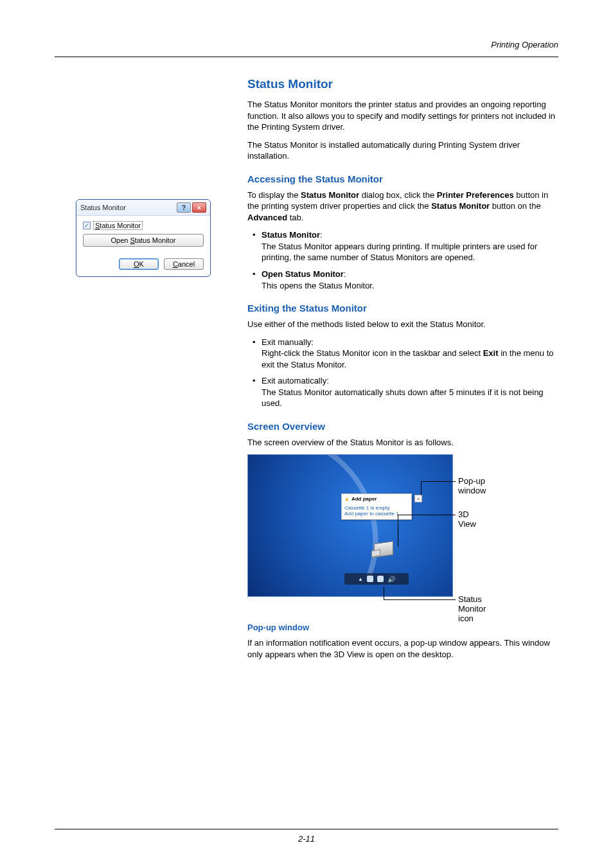  What do you see at coordinates (87, 226) in the screenshot?
I see `status-monitor-checkbox: ✓` at bounding box center [87, 226].